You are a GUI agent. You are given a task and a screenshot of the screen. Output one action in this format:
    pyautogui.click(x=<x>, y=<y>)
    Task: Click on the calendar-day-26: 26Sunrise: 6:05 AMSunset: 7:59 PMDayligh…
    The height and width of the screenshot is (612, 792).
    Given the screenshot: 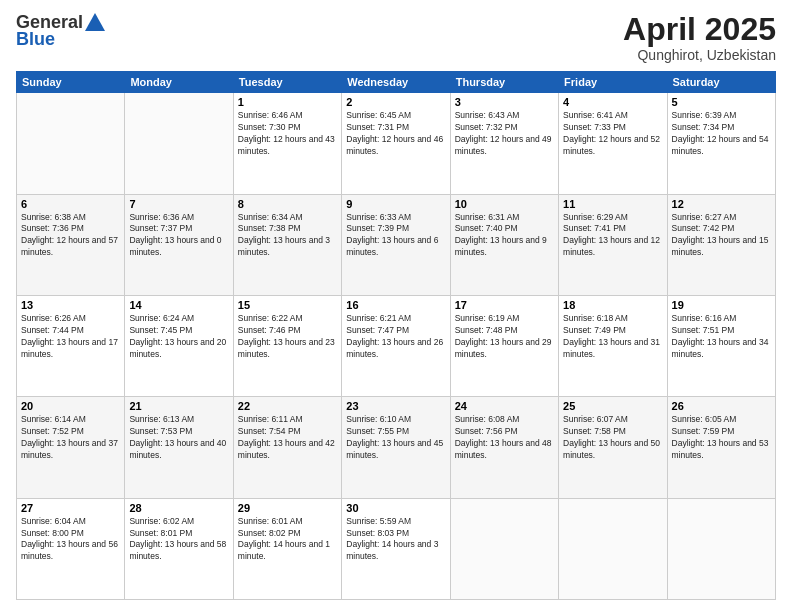 What is the action you would take?
    pyautogui.click(x=721, y=448)
    